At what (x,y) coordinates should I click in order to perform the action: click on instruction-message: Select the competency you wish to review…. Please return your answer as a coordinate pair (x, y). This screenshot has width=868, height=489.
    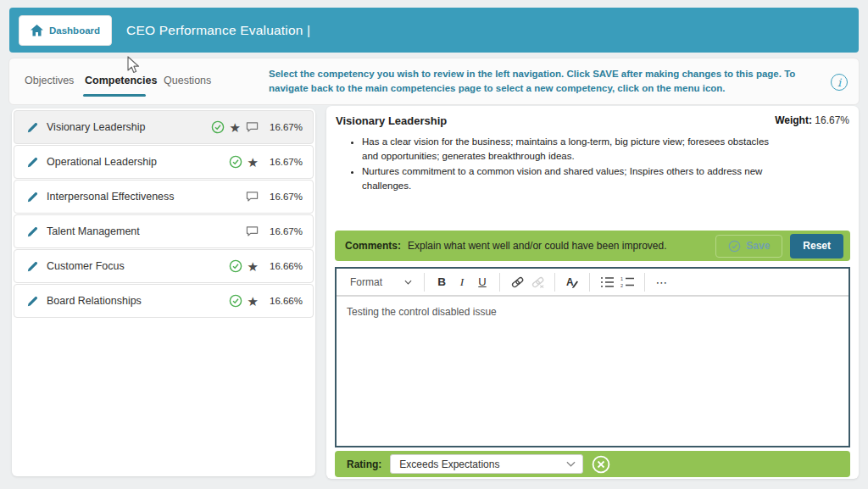
    Looking at the image, I should click on (544, 81).